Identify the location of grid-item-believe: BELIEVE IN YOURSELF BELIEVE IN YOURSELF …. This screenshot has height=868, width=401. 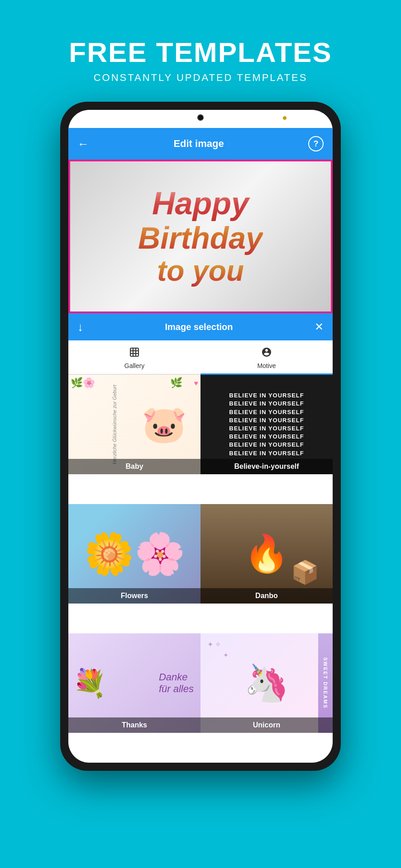
(267, 425).